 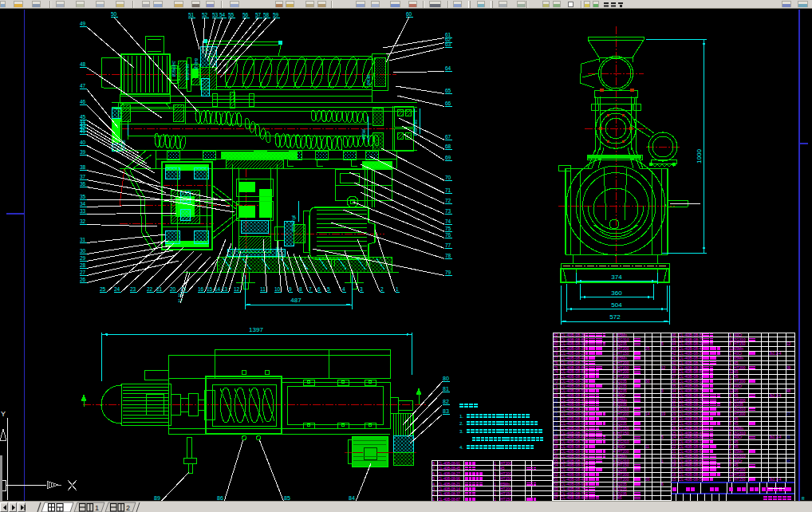 What do you see at coordinates (692, 335) in the screenshot?
I see `svg-text: CL-40B-08-82` at bounding box center [692, 335].